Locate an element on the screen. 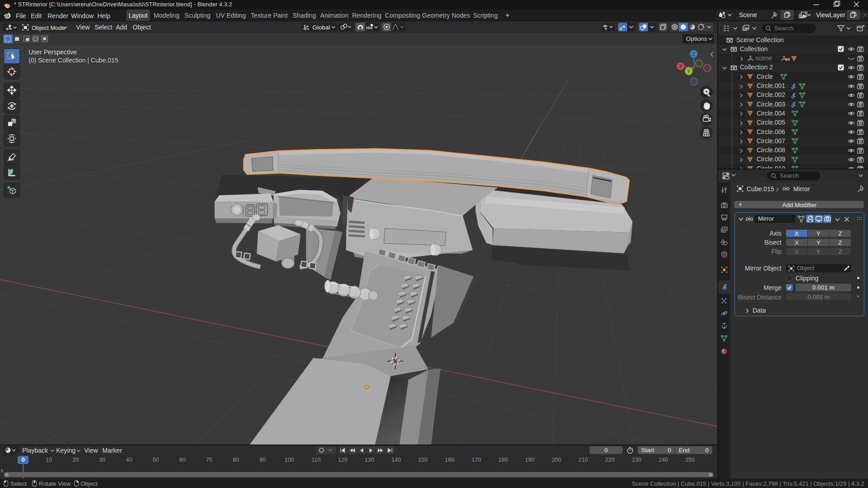  svg-text: X is located at coordinates (681, 66).